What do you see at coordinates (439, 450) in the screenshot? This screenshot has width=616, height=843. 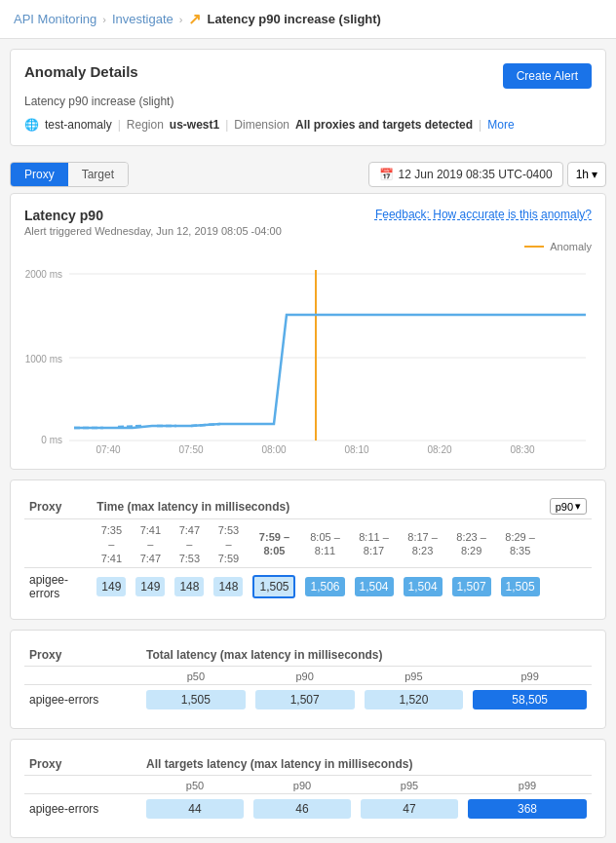 I see `svg-text: 08:20` at bounding box center [439, 450].